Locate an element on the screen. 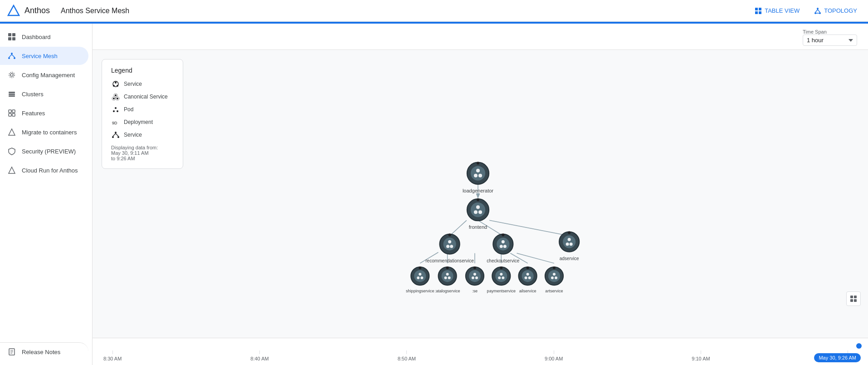 Image resolution: width=868 pixels, height=365 pixels. table-view-icon is located at coordinates (758, 11).